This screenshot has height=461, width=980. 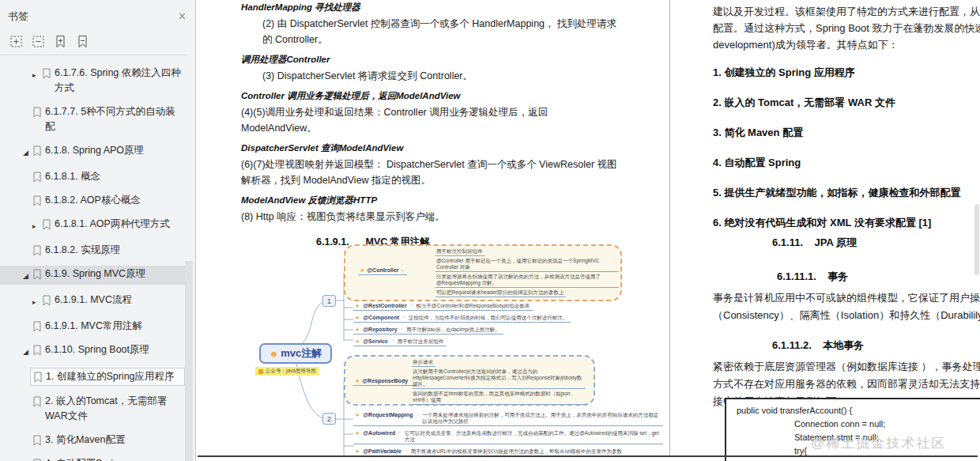 I want to click on collapse-all-icon, so click(x=38, y=41).